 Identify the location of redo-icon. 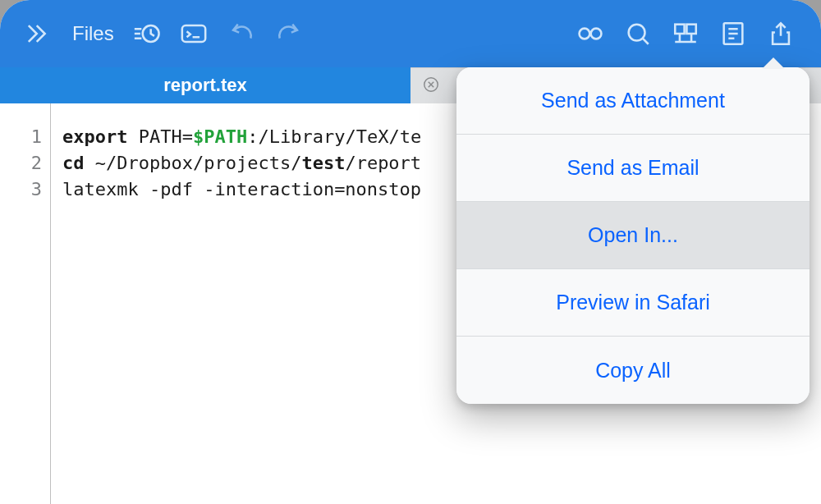
(289, 34).